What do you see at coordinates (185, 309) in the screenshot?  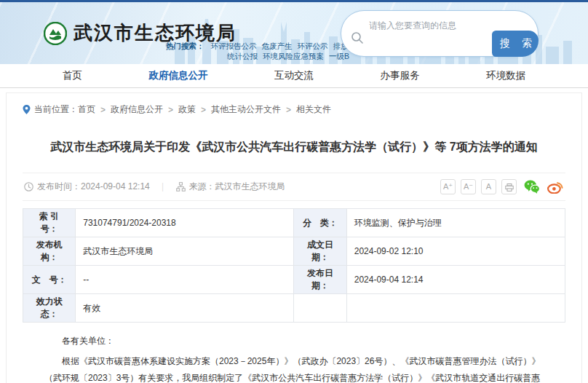 I see `info-value-validity: 有效` at bounding box center [185, 309].